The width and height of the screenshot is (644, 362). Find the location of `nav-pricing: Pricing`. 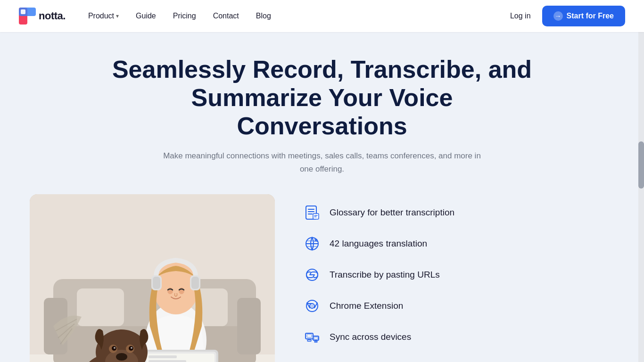

nav-pricing: Pricing is located at coordinates (185, 16).